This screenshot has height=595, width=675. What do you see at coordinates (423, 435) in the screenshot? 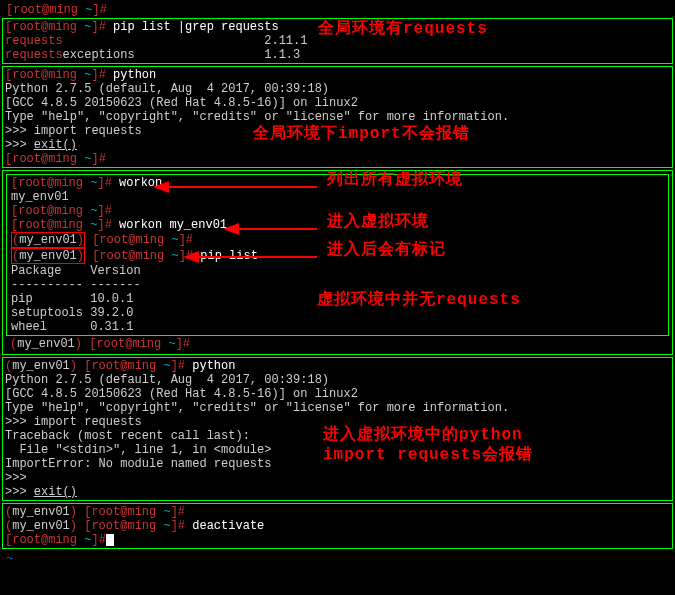
I see `callout-venv-python: 进入虚拟环境中的python` at bounding box center [423, 435].